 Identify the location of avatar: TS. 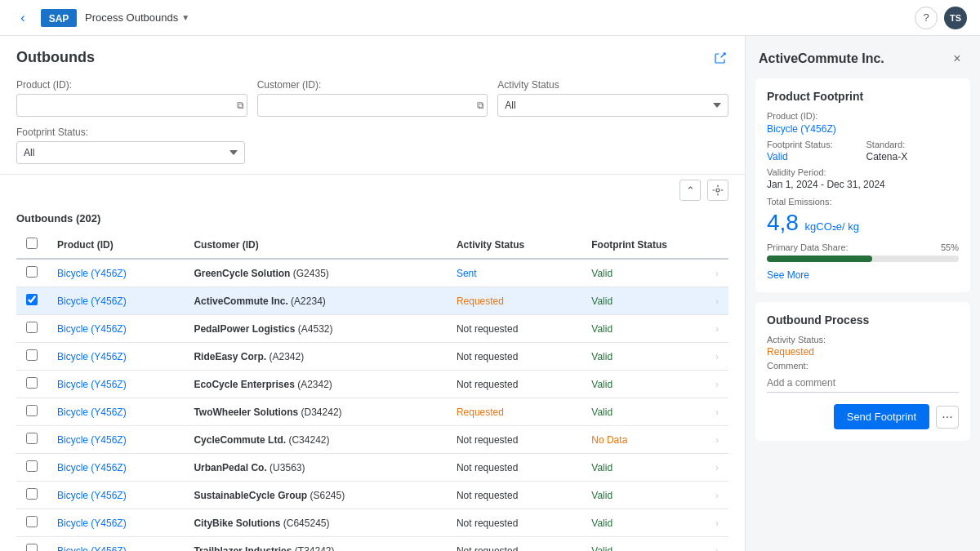
(956, 18).